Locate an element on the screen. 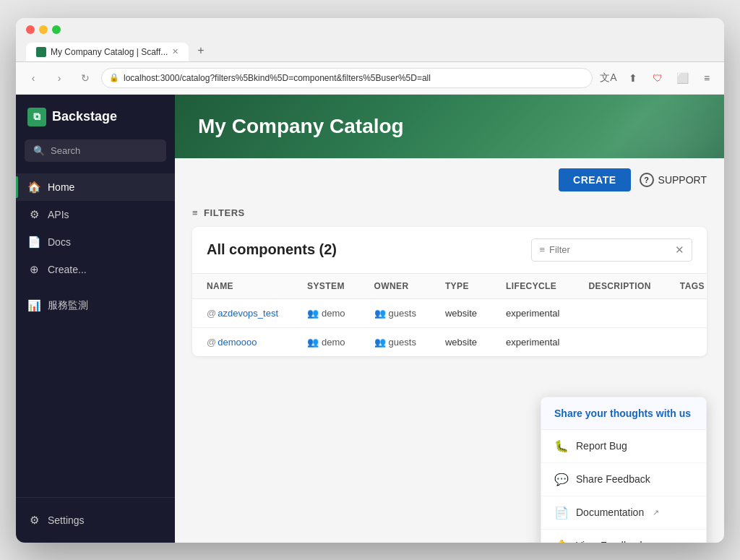  entity-link: demoooo is located at coordinates (237, 343).